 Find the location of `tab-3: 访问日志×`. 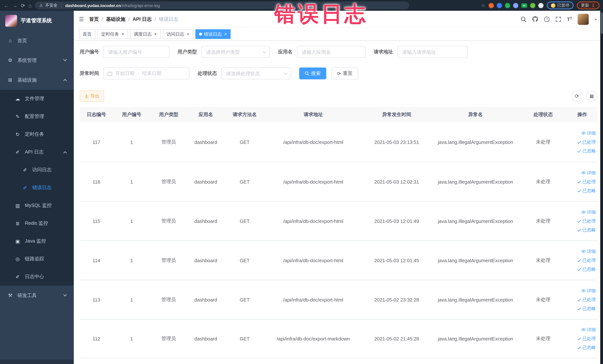

tab-3: 访问日志× is located at coordinates (178, 34).